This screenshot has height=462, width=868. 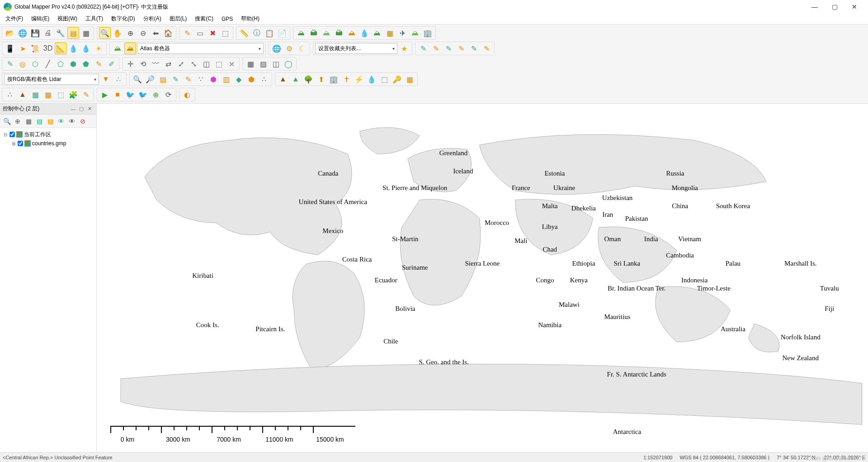 What do you see at coordinates (334, 79) in the screenshot?
I see `building-icon: 🏢` at bounding box center [334, 79].